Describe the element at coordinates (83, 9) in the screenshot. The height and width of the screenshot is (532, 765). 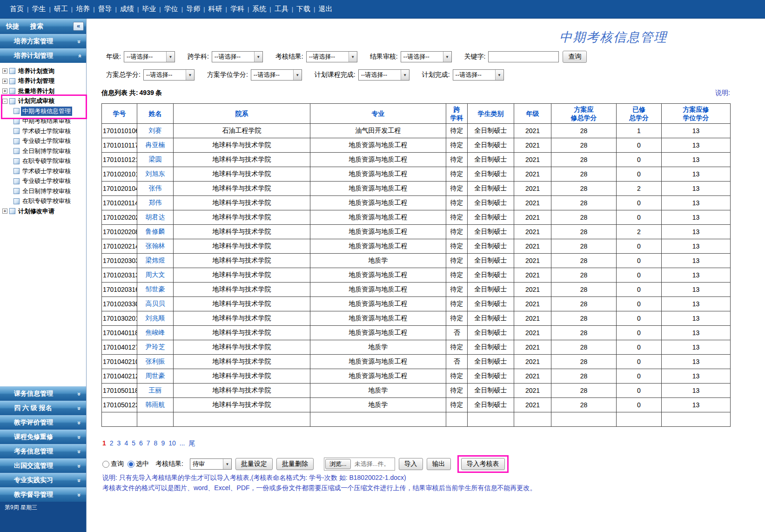
I see `nav-item-4: 培养` at that location.